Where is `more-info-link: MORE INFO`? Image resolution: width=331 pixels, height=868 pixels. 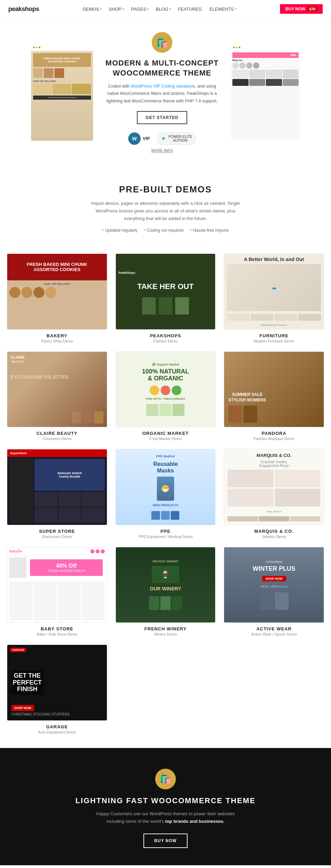
more-info-link: MORE INFO is located at coordinates (162, 150).